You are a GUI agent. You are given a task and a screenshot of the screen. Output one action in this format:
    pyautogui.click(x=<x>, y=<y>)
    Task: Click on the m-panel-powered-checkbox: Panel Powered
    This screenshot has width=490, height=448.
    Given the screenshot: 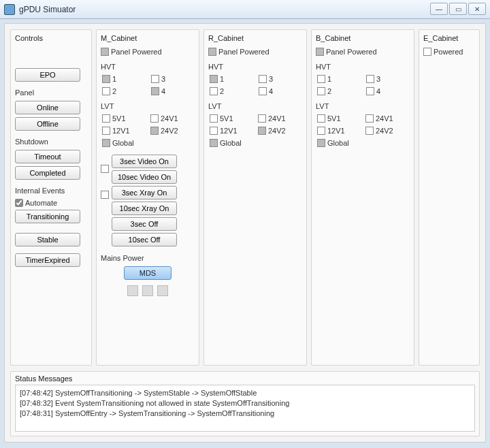 What is the action you would take?
    pyautogui.click(x=131, y=52)
    